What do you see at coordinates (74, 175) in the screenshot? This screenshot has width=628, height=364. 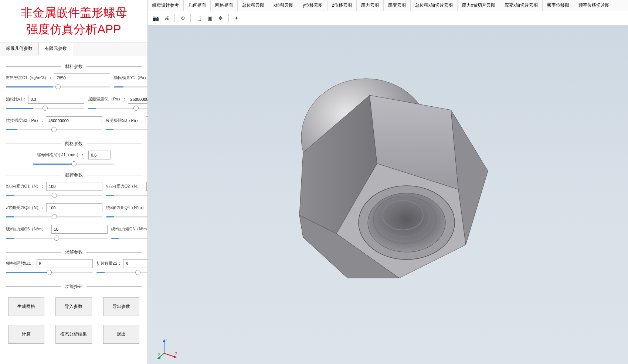 I see `section-header-load: 载荷参数` at bounding box center [74, 175].